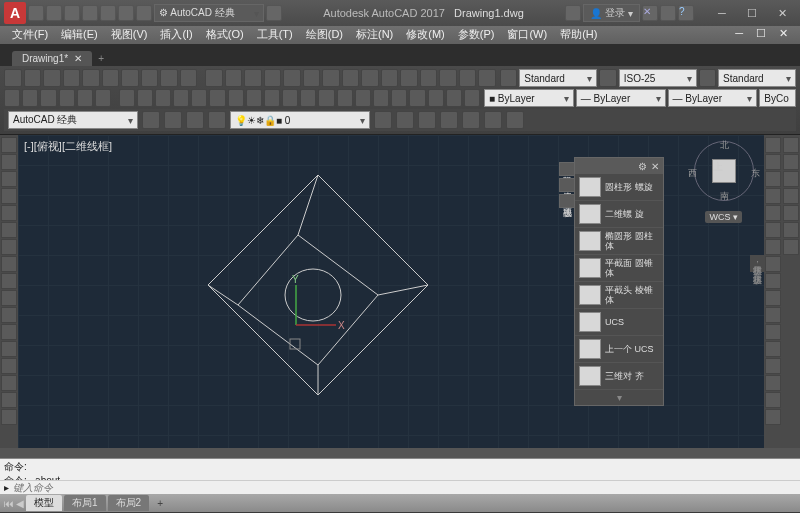  Describe the element at coordinates (619, 376) in the screenshot. I see `palette-item: 三维对 齐` at that location.